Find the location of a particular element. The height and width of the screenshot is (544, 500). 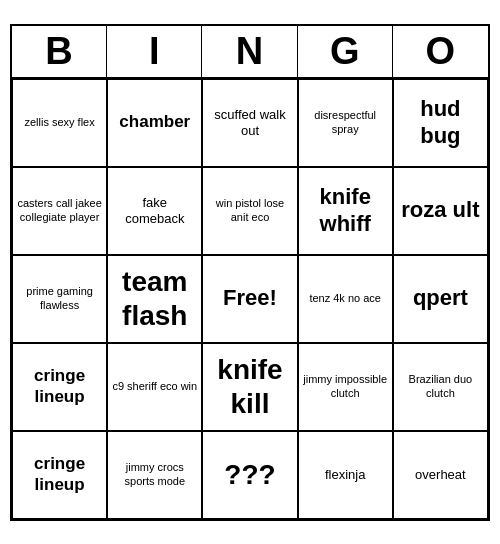

bingo-cell-4: hud bug is located at coordinates (440, 123).